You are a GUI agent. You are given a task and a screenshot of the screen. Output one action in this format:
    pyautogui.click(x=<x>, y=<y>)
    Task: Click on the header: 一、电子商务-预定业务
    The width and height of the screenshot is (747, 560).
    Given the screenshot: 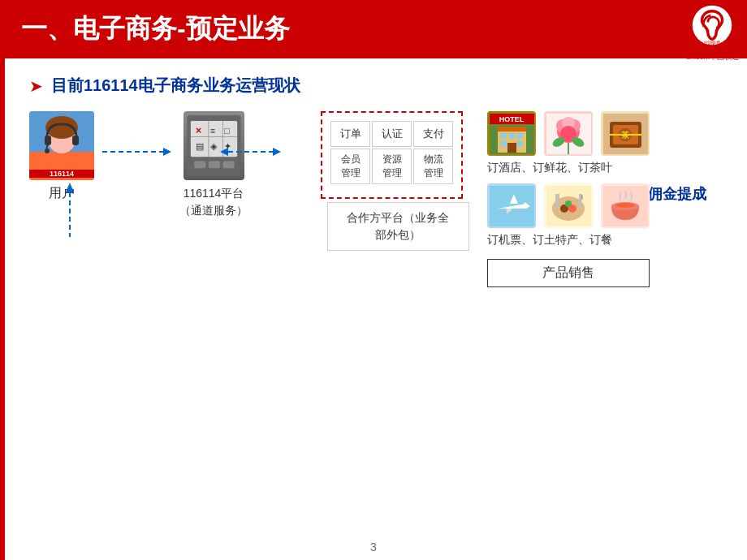 What is the action you would take?
    pyautogui.click(x=376, y=29)
    